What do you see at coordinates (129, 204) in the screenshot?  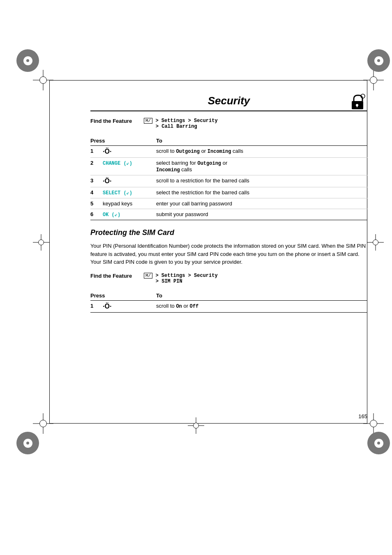 I see `press-cell: keypad keys` at bounding box center [129, 204].